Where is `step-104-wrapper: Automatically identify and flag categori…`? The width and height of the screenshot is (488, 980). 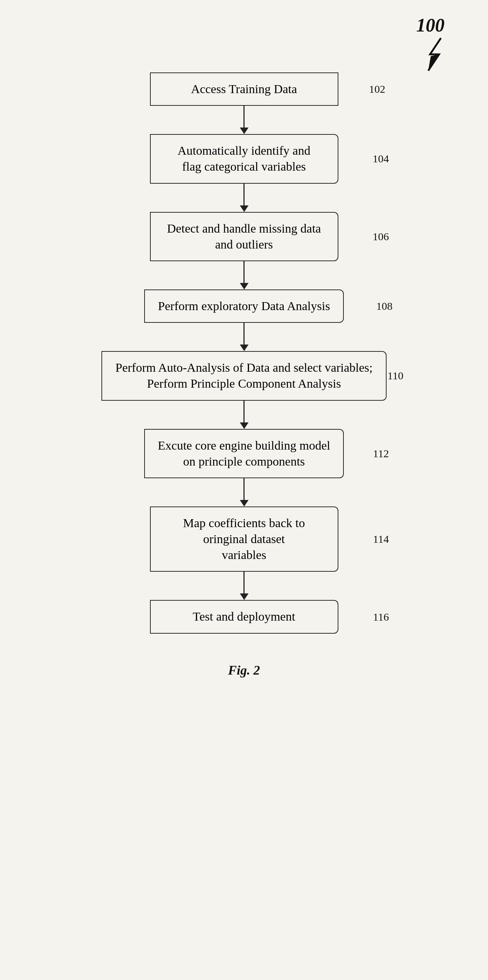
step-104-wrapper: Automatically identify and flag categori… is located at coordinates (244, 159).